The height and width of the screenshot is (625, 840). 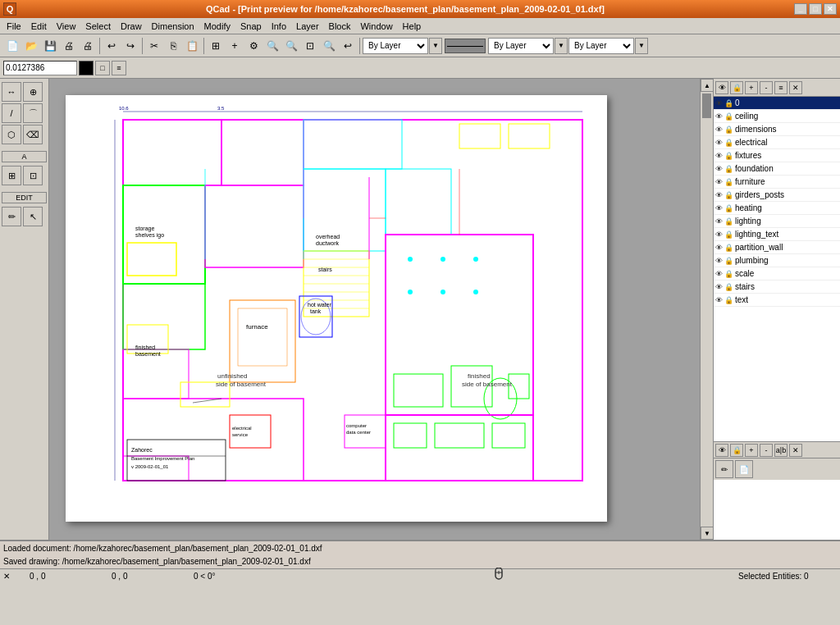 What do you see at coordinates (722, 450) in the screenshot?
I see `block-eye-btn: 👁` at bounding box center [722, 450].